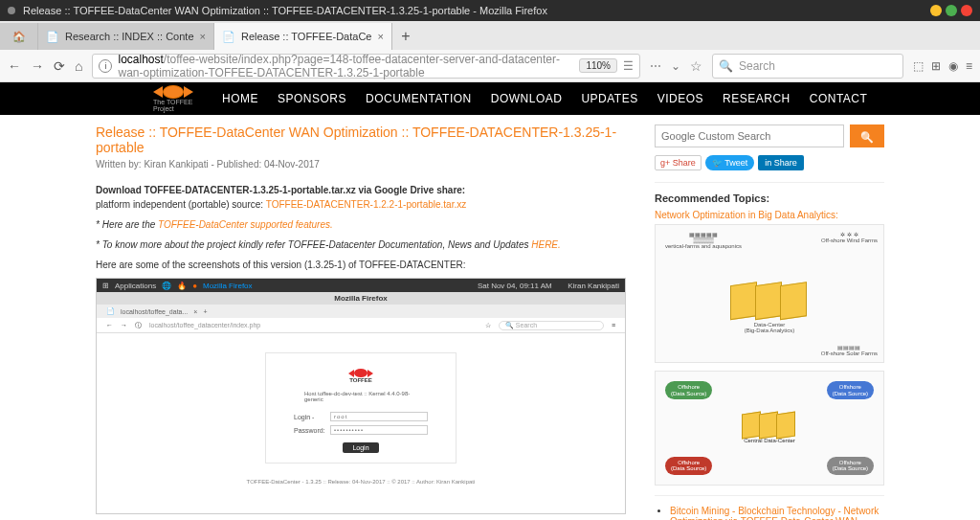 The height and width of the screenshot is (520, 980). What do you see at coordinates (490, 35) in the screenshot?
I see `tab-strip: 🏠 📄 Research :: INDEX :: Conte × 📄 Relea…` at bounding box center [490, 35].